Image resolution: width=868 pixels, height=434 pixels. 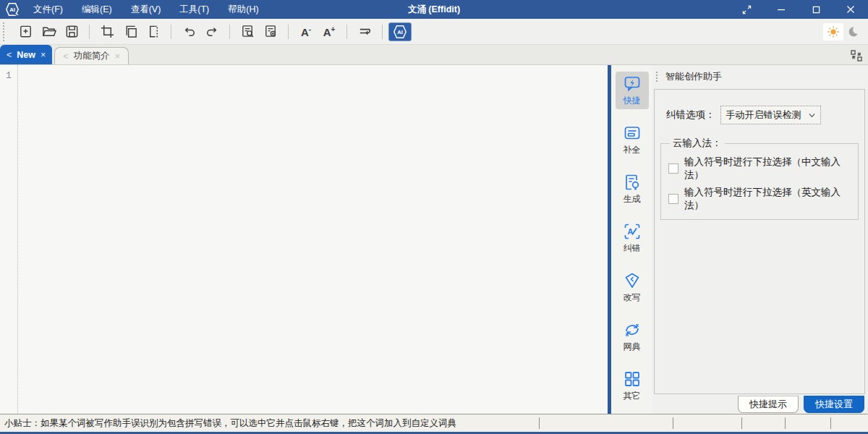 I want to click on checkbox-label: 输入符号时进行下拉选择（英文输入法）, so click(x=767, y=199).